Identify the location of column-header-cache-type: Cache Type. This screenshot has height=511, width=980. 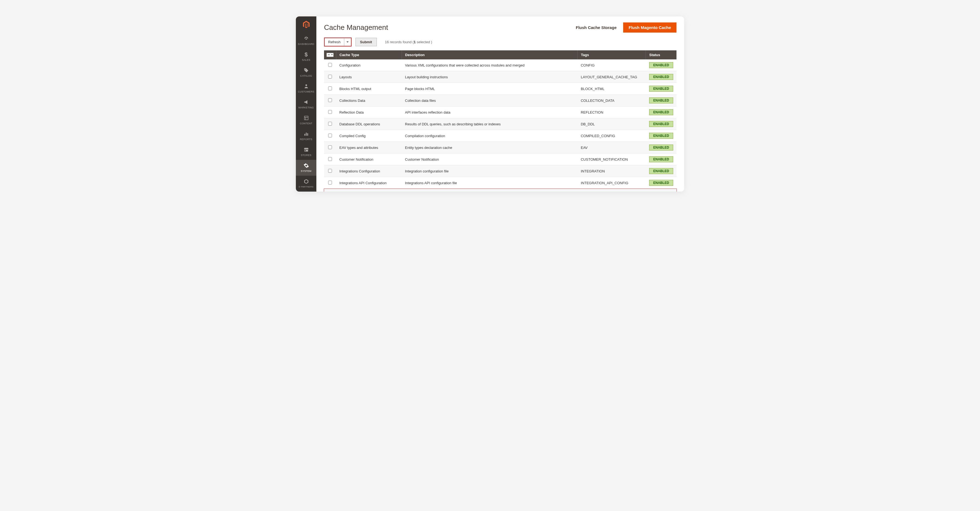
(369, 55).